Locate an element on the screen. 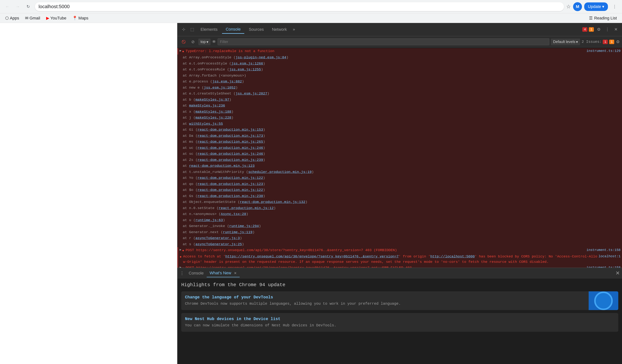 The width and height of the screenshot is (622, 364). source-link: react-dom.production.min.js:230 is located at coordinates (230, 196).